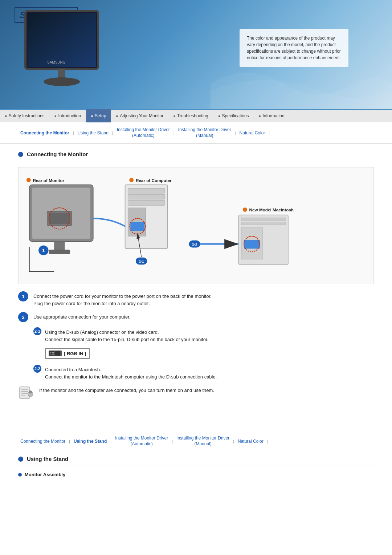  What do you see at coordinates (55, 353) in the screenshot?
I see `rgb-connector-icon` at bounding box center [55, 353].